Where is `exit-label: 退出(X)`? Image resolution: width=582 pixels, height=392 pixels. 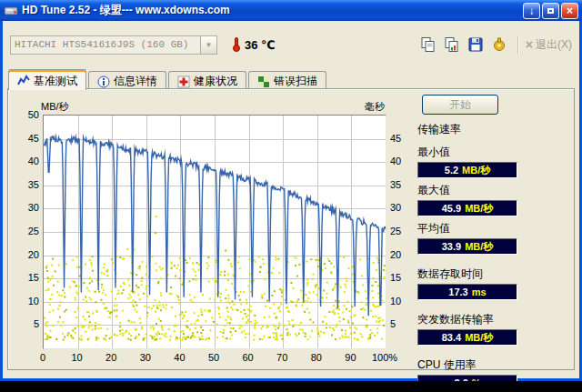
exit-label: 退出(X) is located at coordinates (554, 45).